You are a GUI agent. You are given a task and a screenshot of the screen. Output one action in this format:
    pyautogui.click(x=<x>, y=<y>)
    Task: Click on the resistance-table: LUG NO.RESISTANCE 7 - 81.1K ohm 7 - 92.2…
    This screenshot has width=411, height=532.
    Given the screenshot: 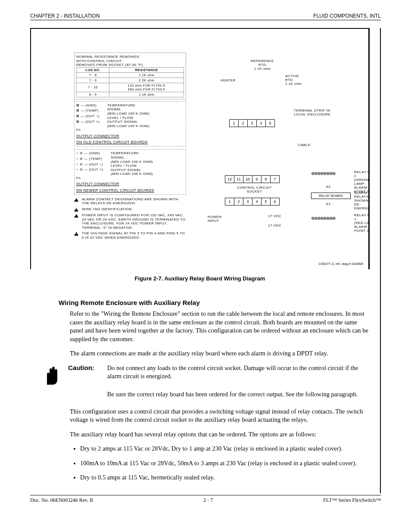 What is the action you would take?
    pyautogui.click(x=130, y=82)
    